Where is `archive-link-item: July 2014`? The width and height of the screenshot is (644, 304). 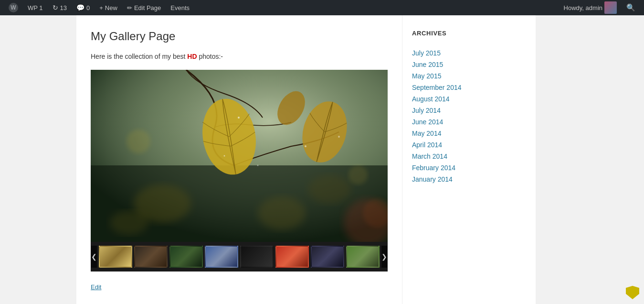 archive-link-item: July 2014 is located at coordinates (469, 110).